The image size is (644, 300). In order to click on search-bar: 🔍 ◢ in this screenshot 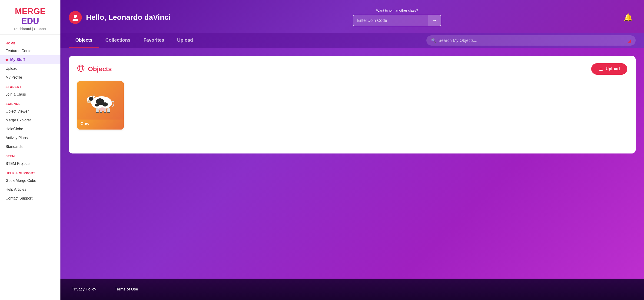, I will do `click(531, 40)`.